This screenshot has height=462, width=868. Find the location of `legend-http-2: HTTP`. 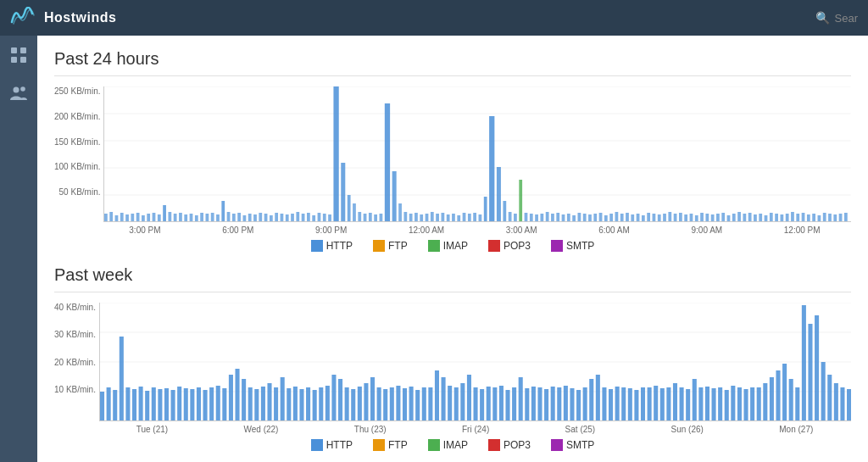

legend-http-2: HTTP is located at coordinates (332, 445).